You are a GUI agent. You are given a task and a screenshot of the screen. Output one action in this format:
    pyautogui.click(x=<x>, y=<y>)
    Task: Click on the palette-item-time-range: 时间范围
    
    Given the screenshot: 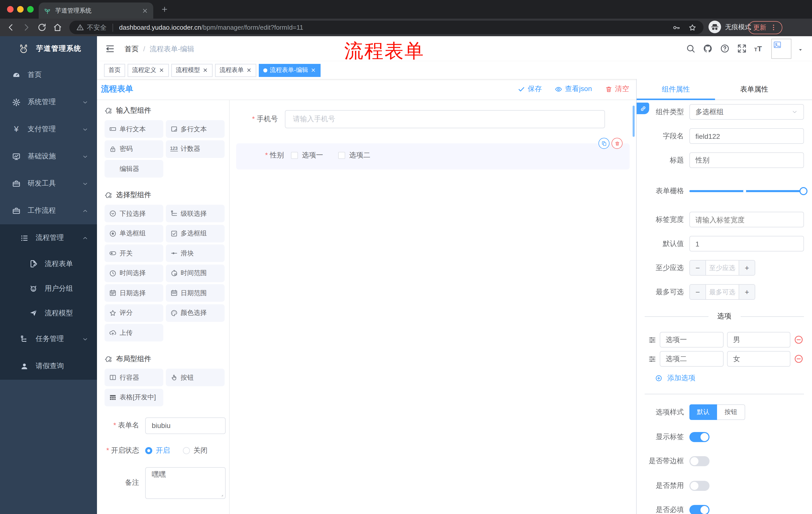 What is the action you would take?
    pyautogui.click(x=195, y=273)
    